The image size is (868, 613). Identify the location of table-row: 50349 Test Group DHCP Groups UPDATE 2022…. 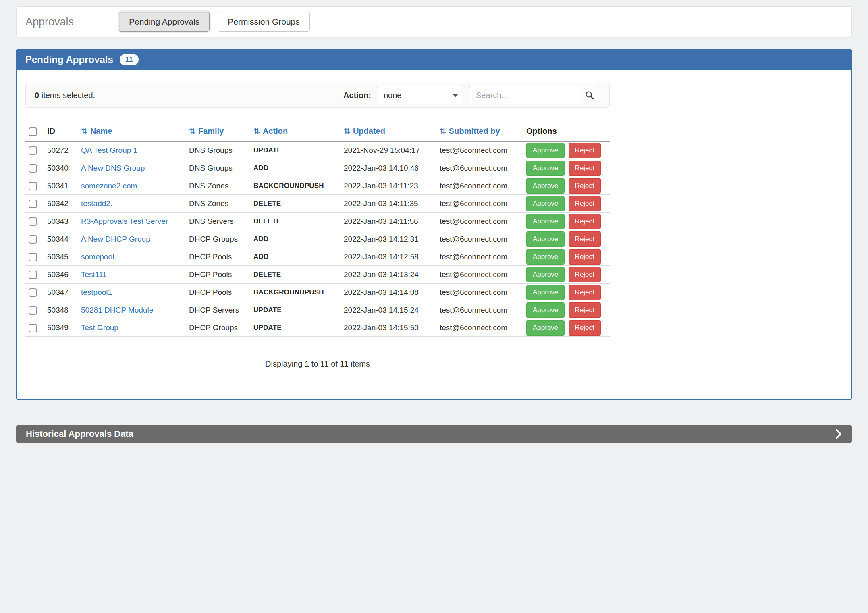
(318, 328).